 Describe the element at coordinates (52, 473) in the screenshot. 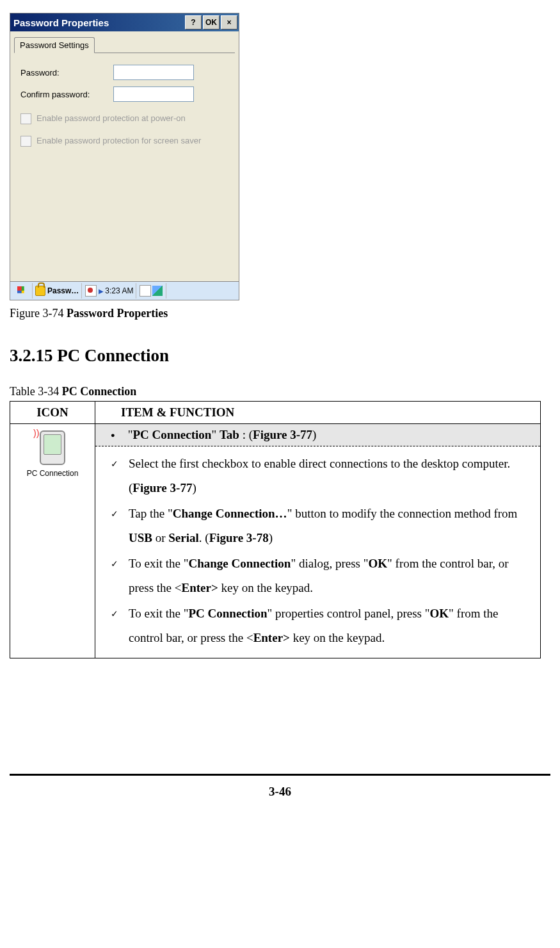

I see `icon-label: PC Connection` at that location.